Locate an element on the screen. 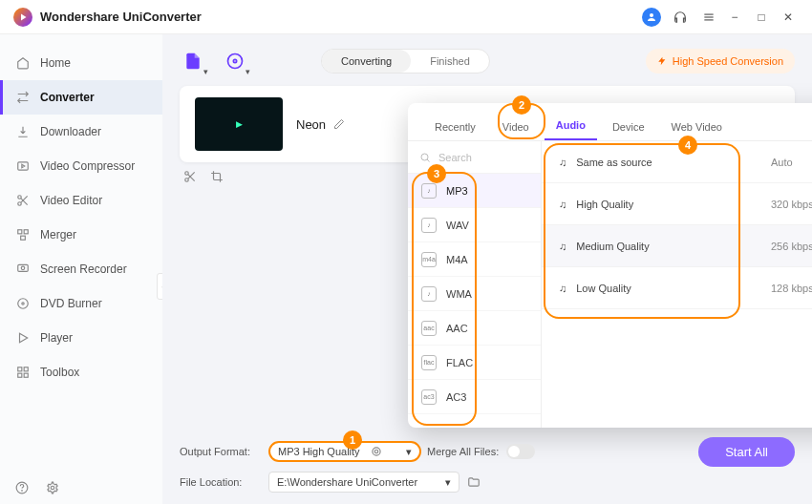 The height and width of the screenshot is (504, 812). quality-name: Medium Quality is located at coordinates (612, 246).